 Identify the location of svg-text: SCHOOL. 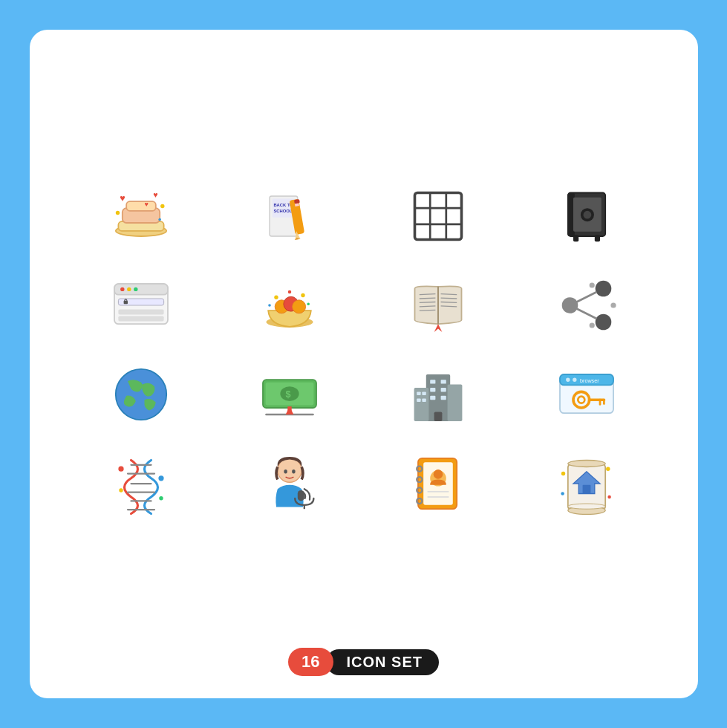
(282, 211).